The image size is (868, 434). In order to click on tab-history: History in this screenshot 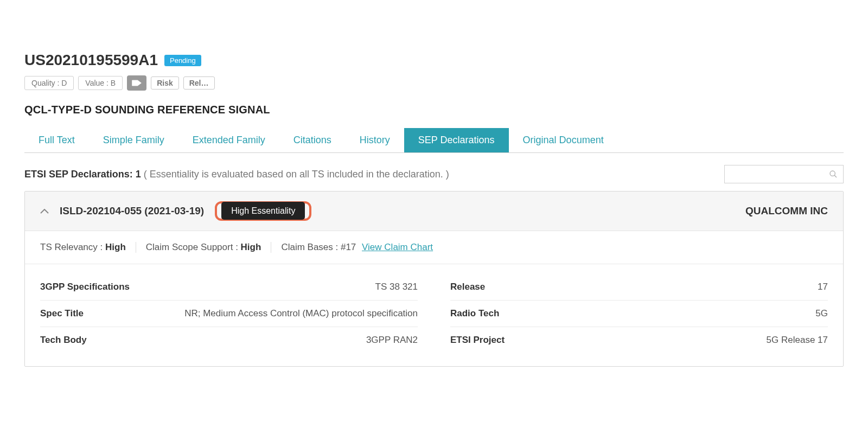, I will do `click(375, 140)`.